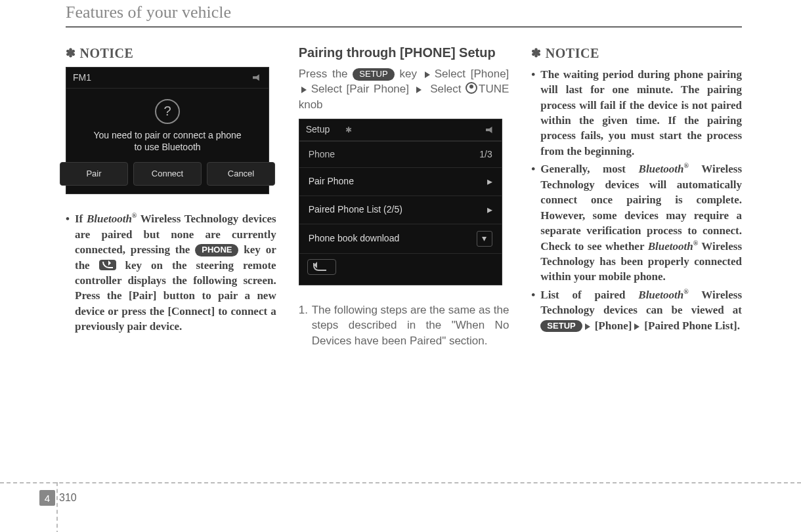 Image resolution: width=801 pixels, height=532 pixels. Describe the element at coordinates (355, 239) in the screenshot. I see `label: Phone book download` at that location.